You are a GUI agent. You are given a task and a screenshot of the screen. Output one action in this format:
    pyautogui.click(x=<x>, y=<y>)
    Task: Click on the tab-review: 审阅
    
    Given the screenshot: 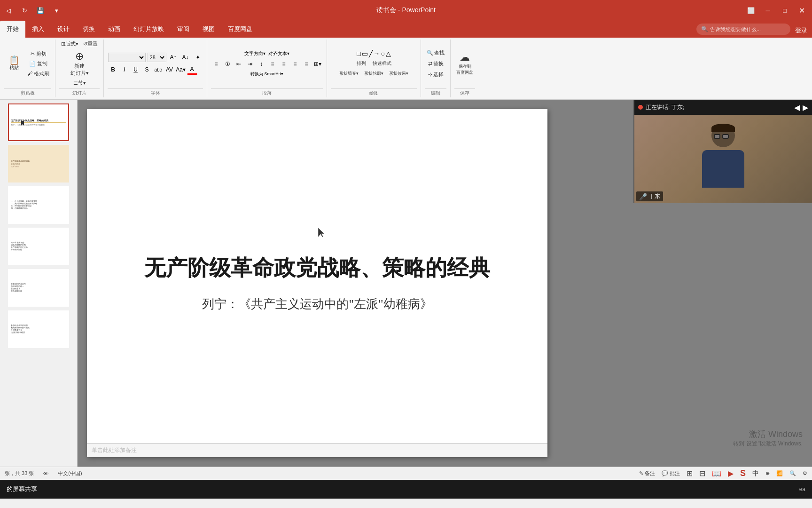 What is the action you would take?
    pyautogui.click(x=183, y=29)
    